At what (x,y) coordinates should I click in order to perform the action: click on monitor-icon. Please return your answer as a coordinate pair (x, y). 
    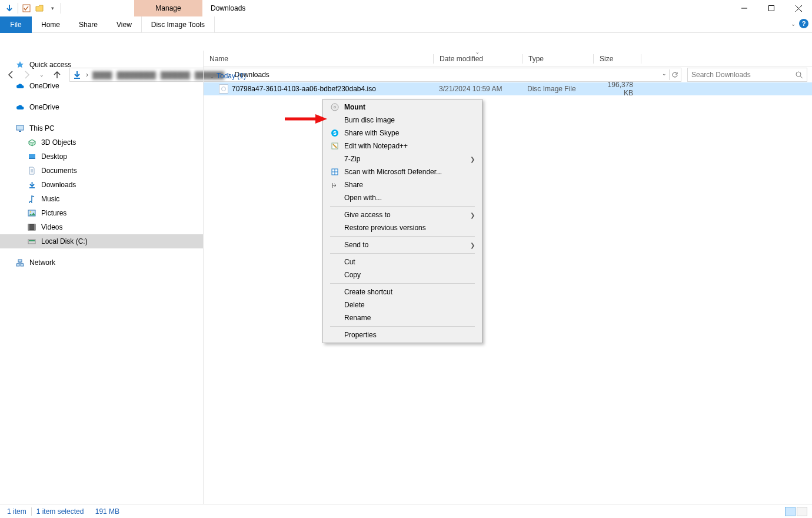
    Looking at the image, I should click on (20, 128).